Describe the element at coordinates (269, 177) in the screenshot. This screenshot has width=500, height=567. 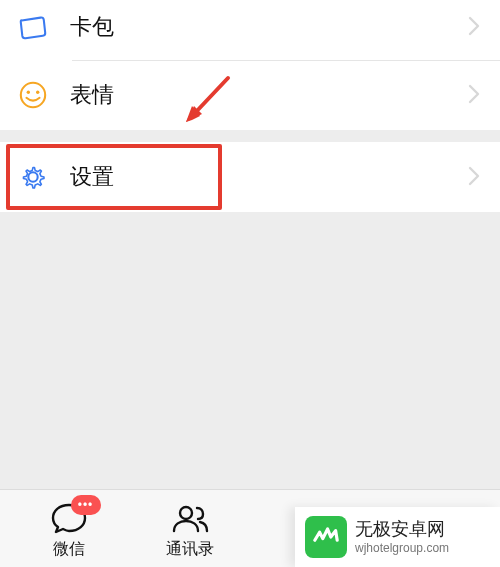
I see `menu-item-label: 设置` at that location.